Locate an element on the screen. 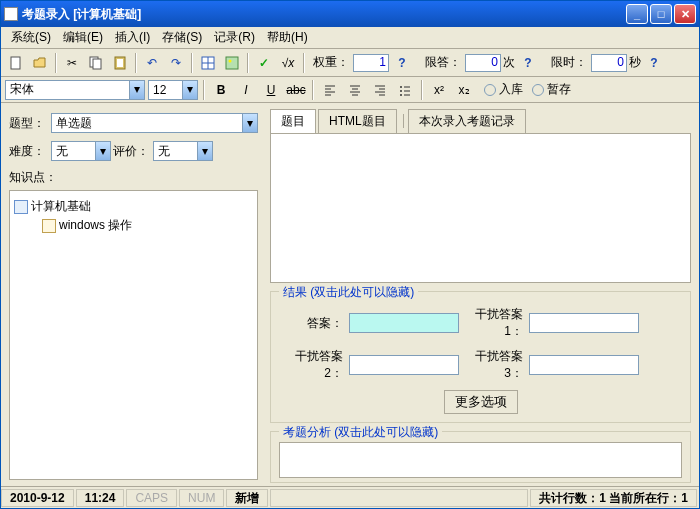 The image size is (700, 509). help-answer-icon: ? is located at coordinates (528, 63).